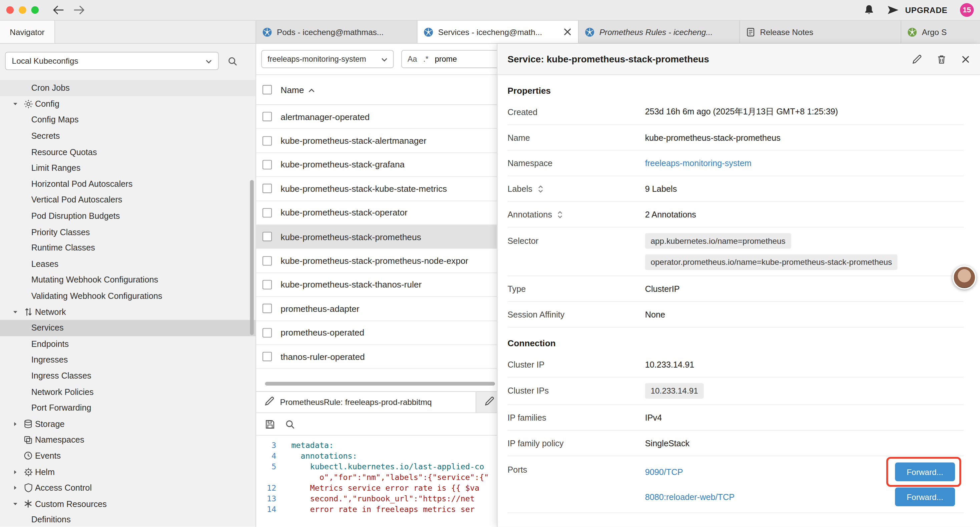 This screenshot has width=980, height=527. I want to click on sidebar-item-ingresses: Ingresses, so click(128, 360).